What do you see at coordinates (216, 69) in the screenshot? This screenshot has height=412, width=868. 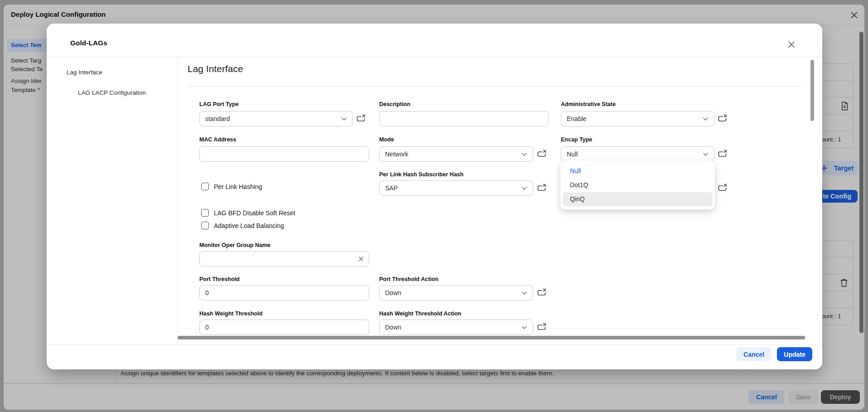 I see `section-heading: Lag Interface` at bounding box center [216, 69].